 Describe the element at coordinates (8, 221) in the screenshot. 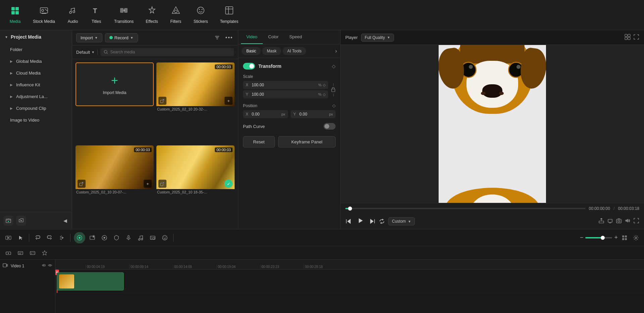

I see `add-media-folder-button` at that location.